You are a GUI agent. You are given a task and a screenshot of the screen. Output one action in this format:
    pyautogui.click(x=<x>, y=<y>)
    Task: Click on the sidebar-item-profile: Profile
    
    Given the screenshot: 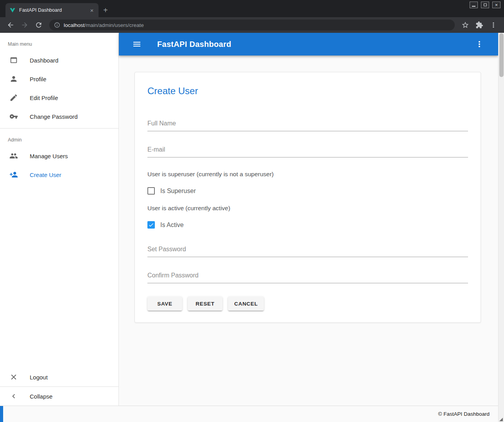 What is the action you would take?
    pyautogui.click(x=59, y=79)
    